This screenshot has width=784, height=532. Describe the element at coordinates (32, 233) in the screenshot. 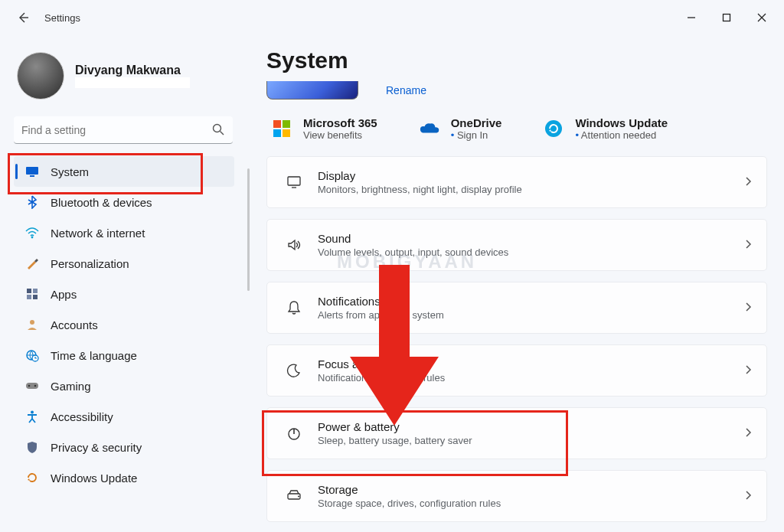

I see `wifi-icon` at that location.